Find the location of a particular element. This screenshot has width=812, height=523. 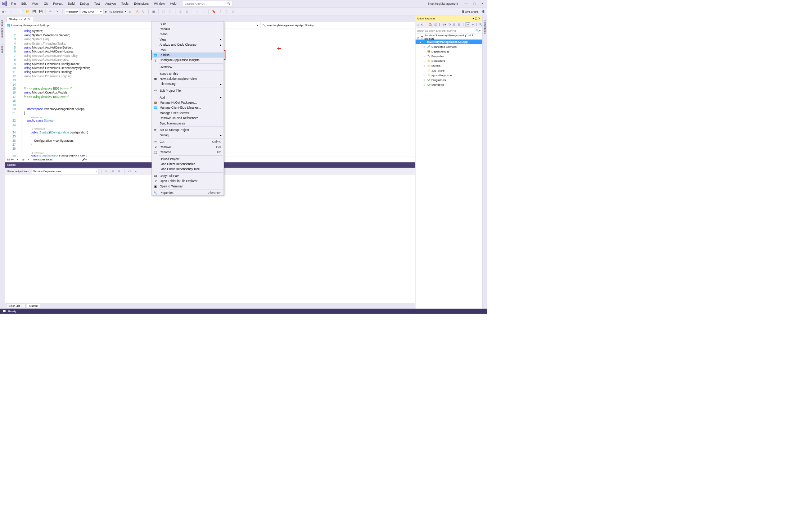

ctx-remove-unused-references-: Remove Unused References... is located at coordinates (188, 118).